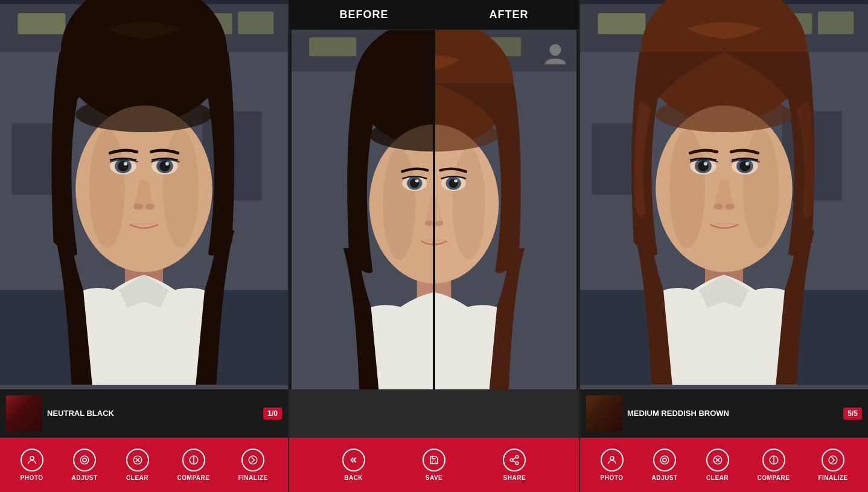 The width and height of the screenshot is (868, 492). Describe the element at coordinates (363, 14) in the screenshot. I see `before-label: BEFORE` at that location.